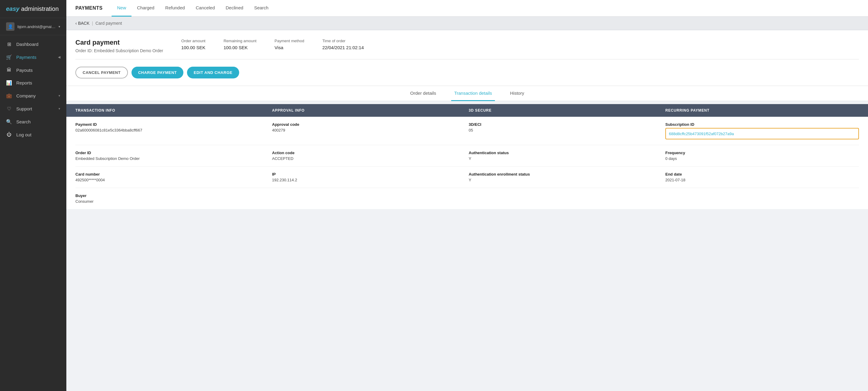  Describe the element at coordinates (289, 41) in the screenshot. I see `payment-method-label: Payment method` at that location.